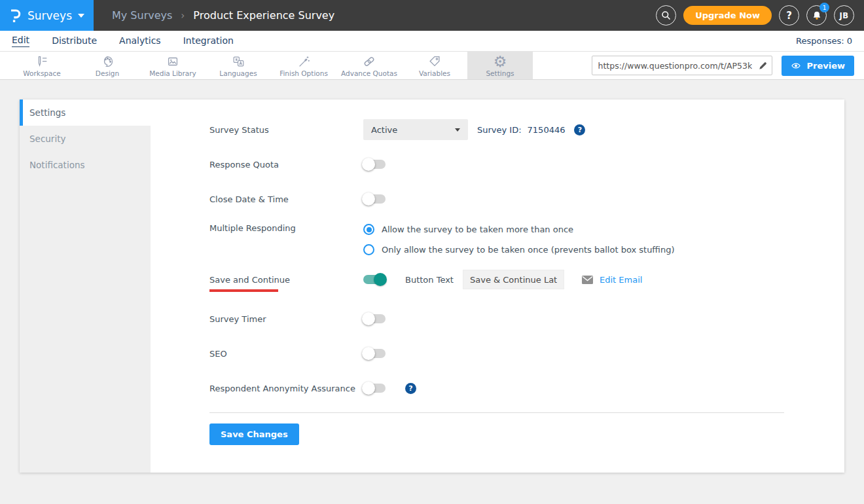 The width and height of the screenshot is (864, 504). What do you see at coordinates (527, 279) in the screenshot?
I see `save-and-continue-row: Save and Continue Button Text Edit Email` at bounding box center [527, 279].